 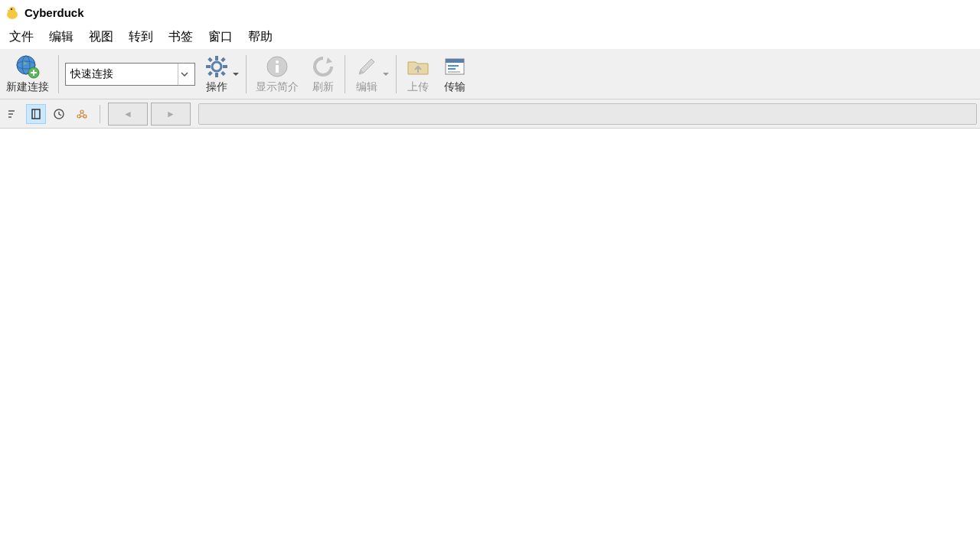 I want to click on upload-button: 上传, so click(x=418, y=74).